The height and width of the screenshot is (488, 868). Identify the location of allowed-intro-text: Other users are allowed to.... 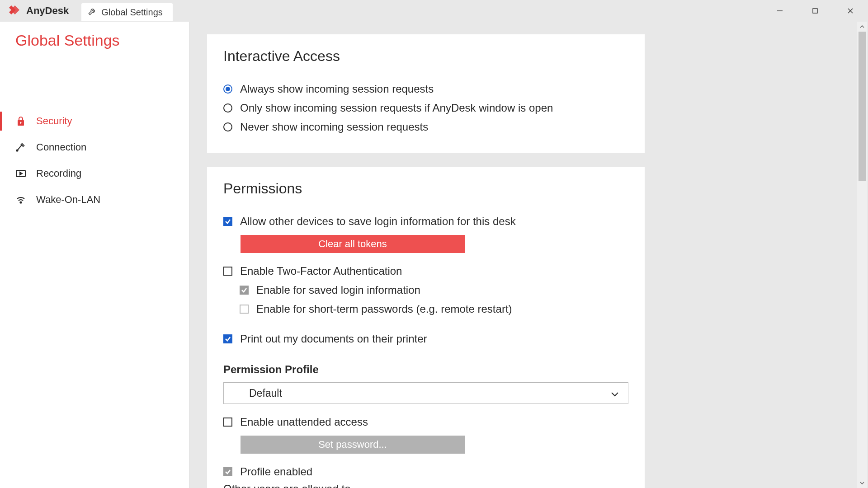
(426, 485).